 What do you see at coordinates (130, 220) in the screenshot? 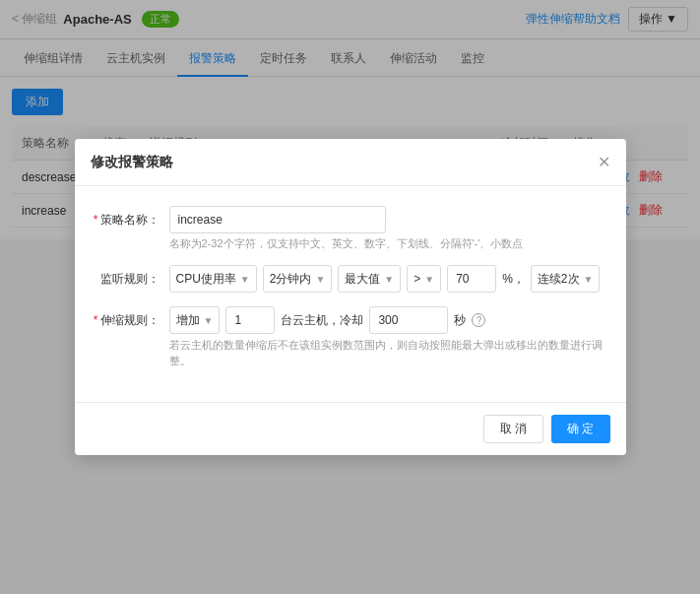
I see `policy-name-label: 策略名称：` at bounding box center [130, 220].